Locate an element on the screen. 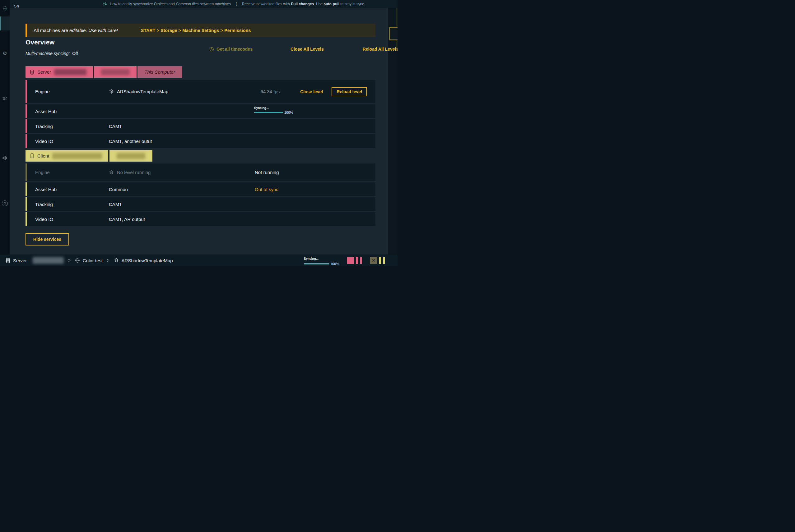  client-name-redacted is located at coordinates (77, 156).